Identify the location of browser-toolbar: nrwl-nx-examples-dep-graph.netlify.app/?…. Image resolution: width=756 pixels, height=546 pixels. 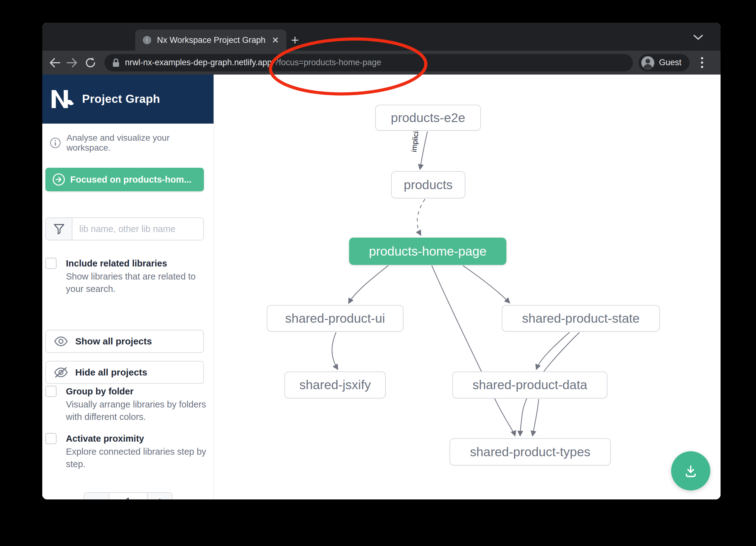
(381, 63).